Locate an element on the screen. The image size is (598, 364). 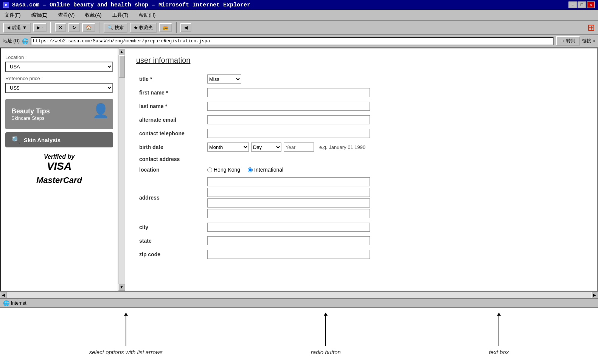
city-input is located at coordinates (289, 227).